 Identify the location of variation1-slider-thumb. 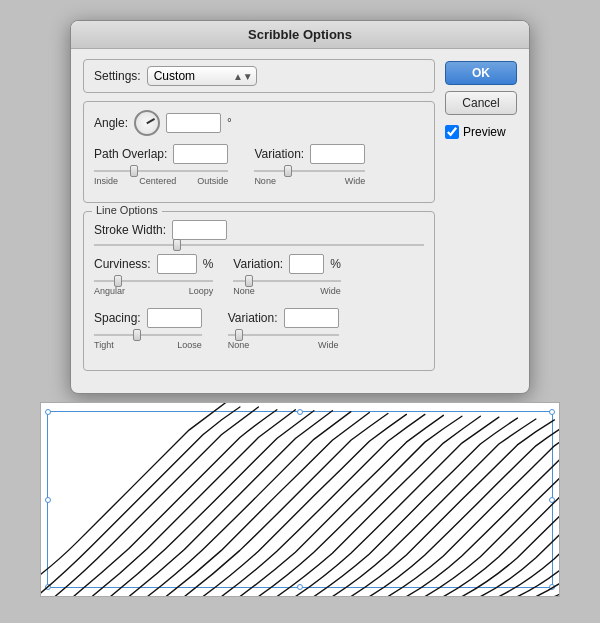
(288, 171).